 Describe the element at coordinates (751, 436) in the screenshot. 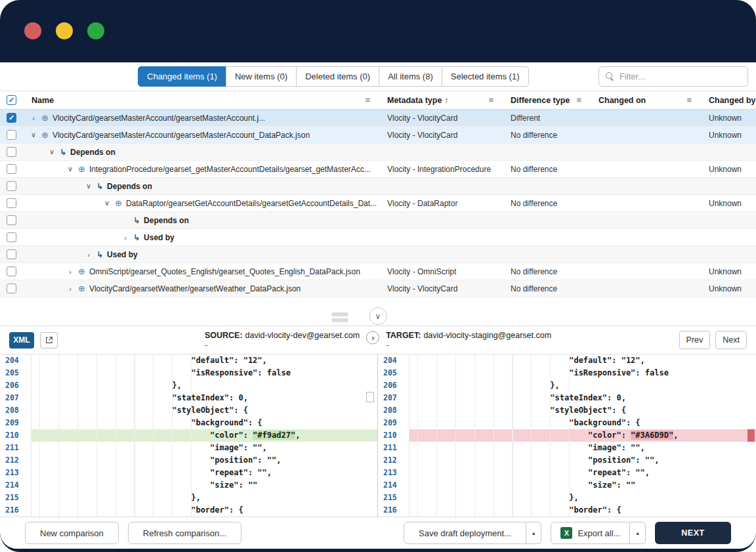

I see `overview-diff-marker` at that location.